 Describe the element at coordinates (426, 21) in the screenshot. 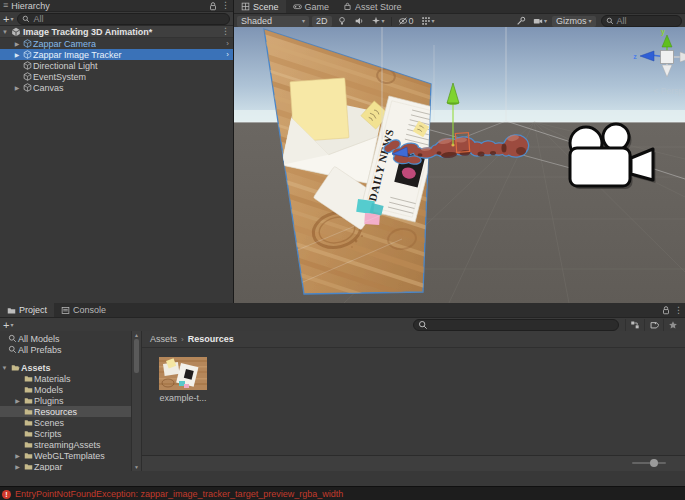

I see `grid-icon` at that location.